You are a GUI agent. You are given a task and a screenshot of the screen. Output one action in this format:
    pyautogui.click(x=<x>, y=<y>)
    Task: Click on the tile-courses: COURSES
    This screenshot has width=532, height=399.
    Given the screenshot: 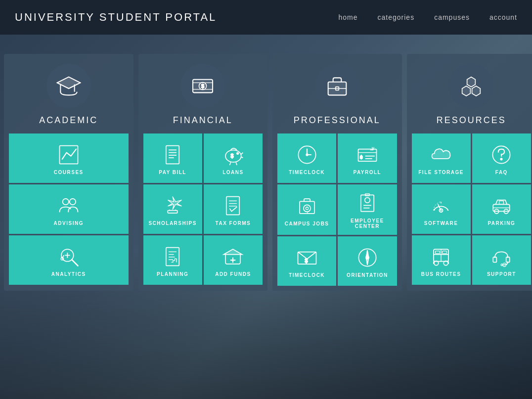 What is the action you would take?
    pyautogui.click(x=69, y=158)
    